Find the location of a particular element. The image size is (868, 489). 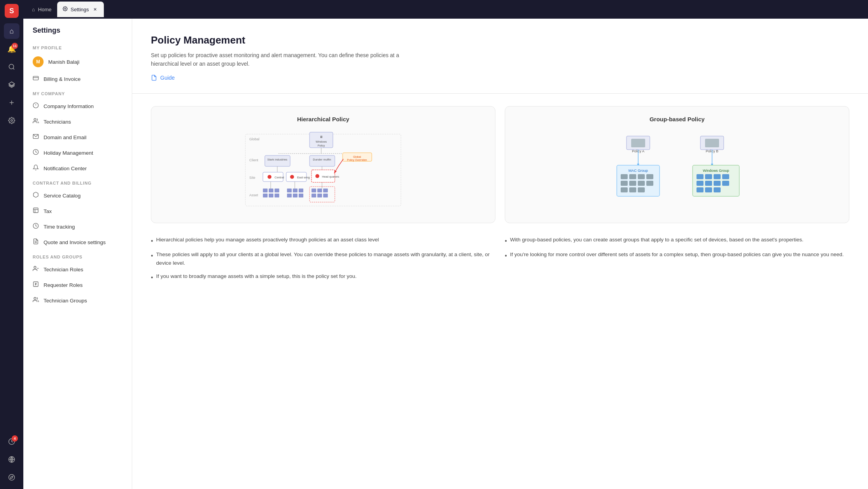

time-icon is located at coordinates (36, 227).